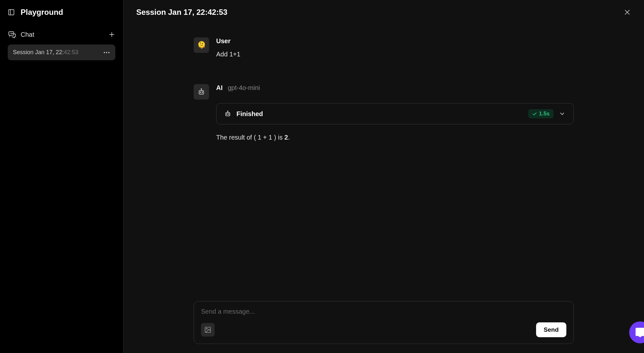  Describe the element at coordinates (223, 41) in the screenshot. I see `user-role-label: User` at that location.